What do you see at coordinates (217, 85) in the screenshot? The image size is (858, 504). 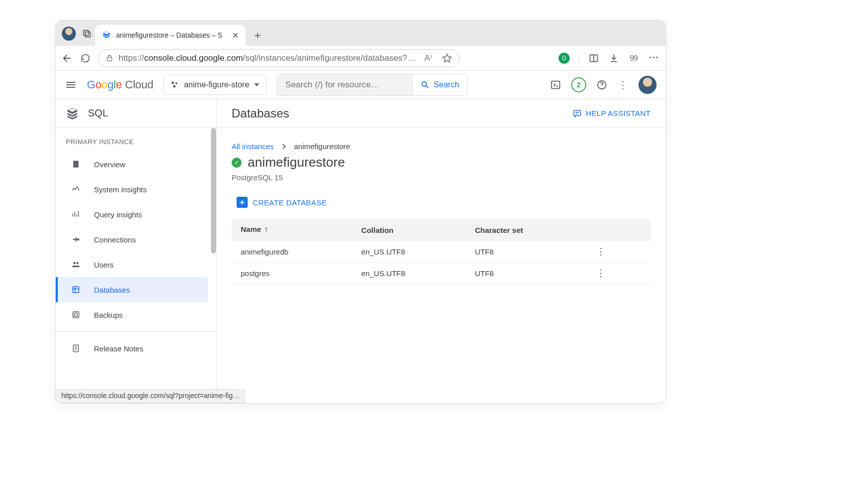 I see `project-name: anime-figure-store` at bounding box center [217, 85].